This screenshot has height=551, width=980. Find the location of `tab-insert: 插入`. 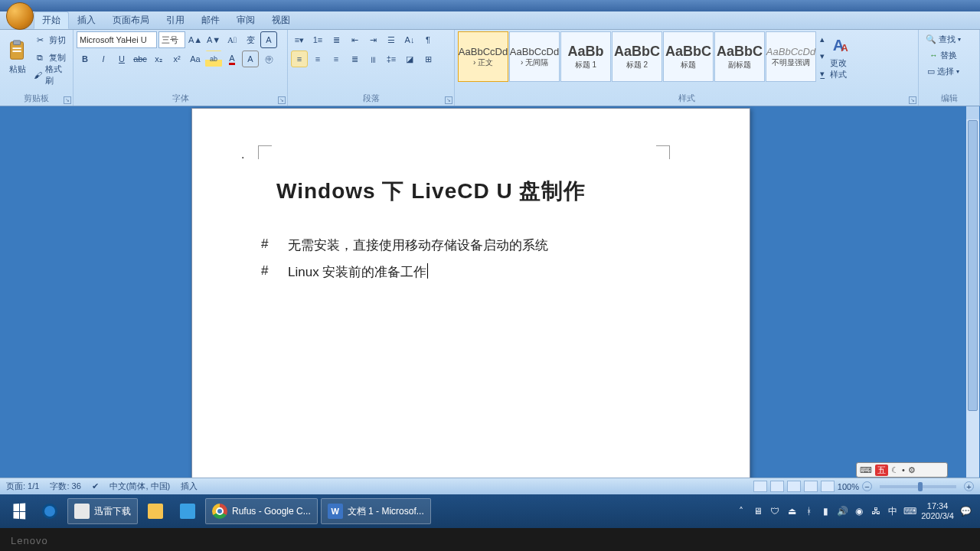

tab-insert: 插入 is located at coordinates (87, 20).